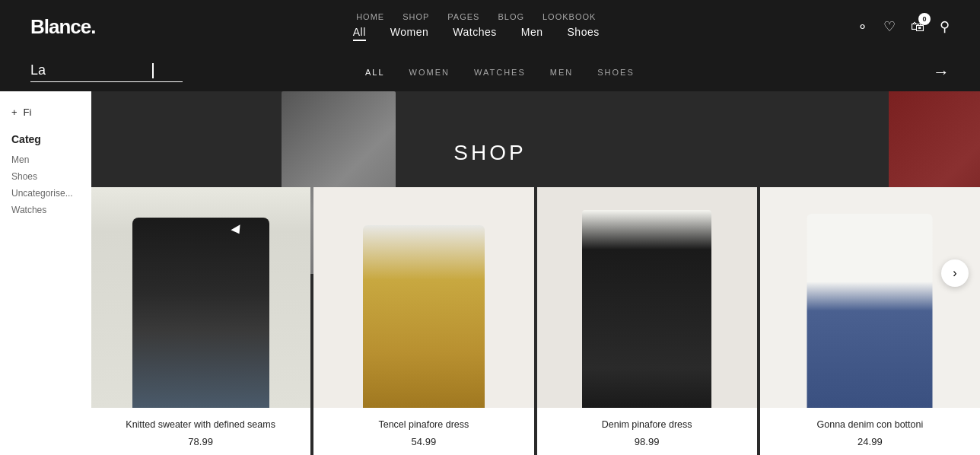 The height and width of the screenshot is (455, 980). Describe the element at coordinates (647, 321) in the screenshot. I see `product-card-3: Denim pinafore dress 98.99` at that location.